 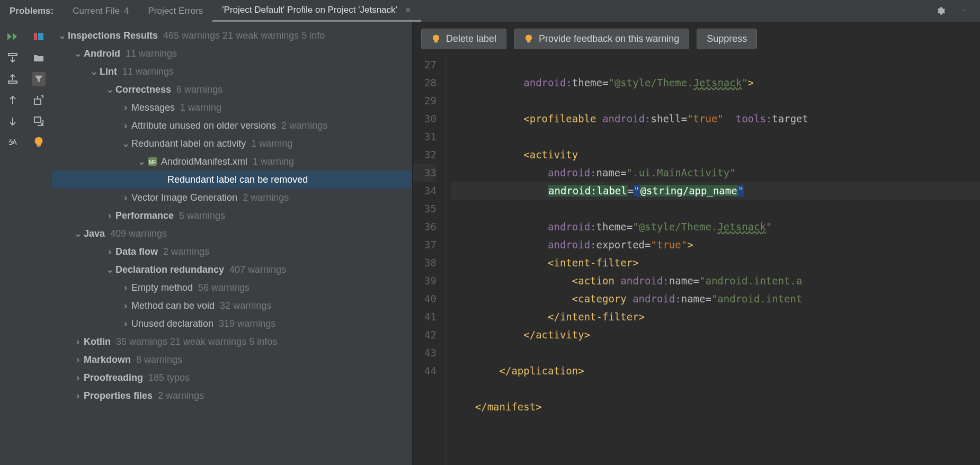 What do you see at coordinates (32, 11) in the screenshot?
I see `problems-label: Problems:` at bounding box center [32, 11].